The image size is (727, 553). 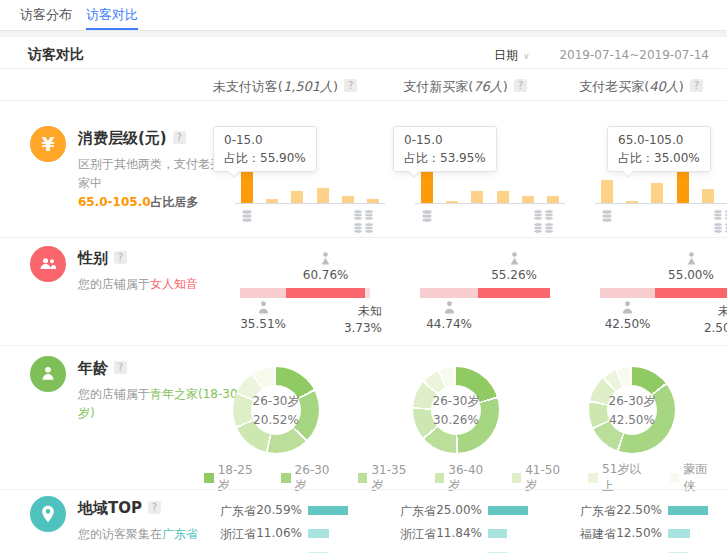 I want to click on page-gap, so click(x=364, y=34).